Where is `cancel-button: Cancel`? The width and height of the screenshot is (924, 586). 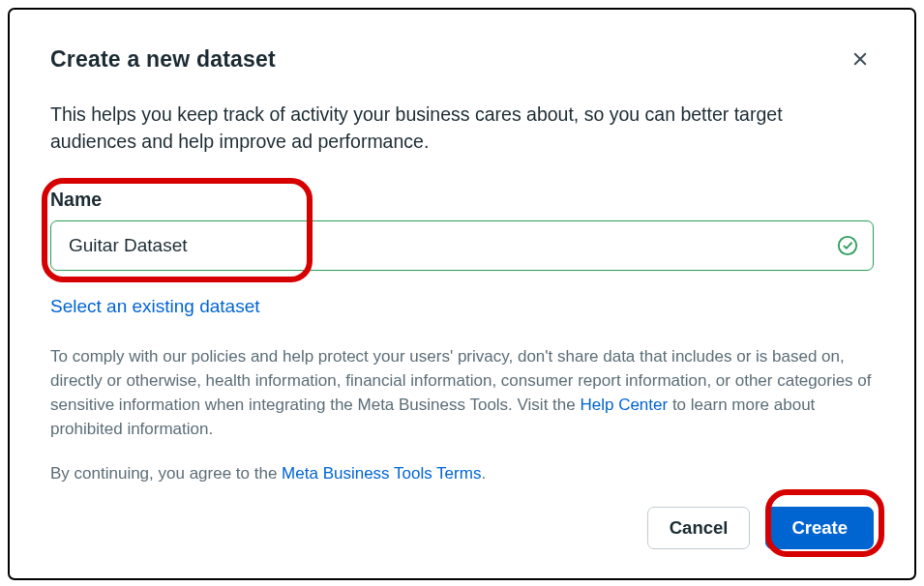 cancel-button: Cancel is located at coordinates (699, 528).